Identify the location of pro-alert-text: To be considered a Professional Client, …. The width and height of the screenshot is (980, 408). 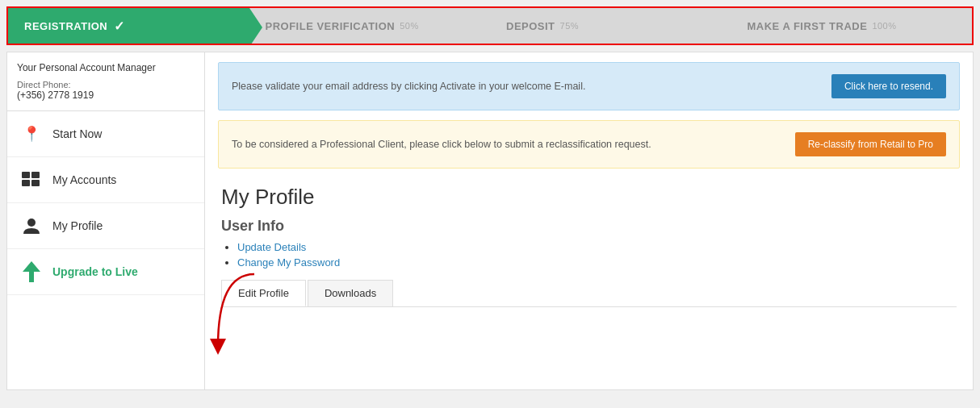
(513, 144).